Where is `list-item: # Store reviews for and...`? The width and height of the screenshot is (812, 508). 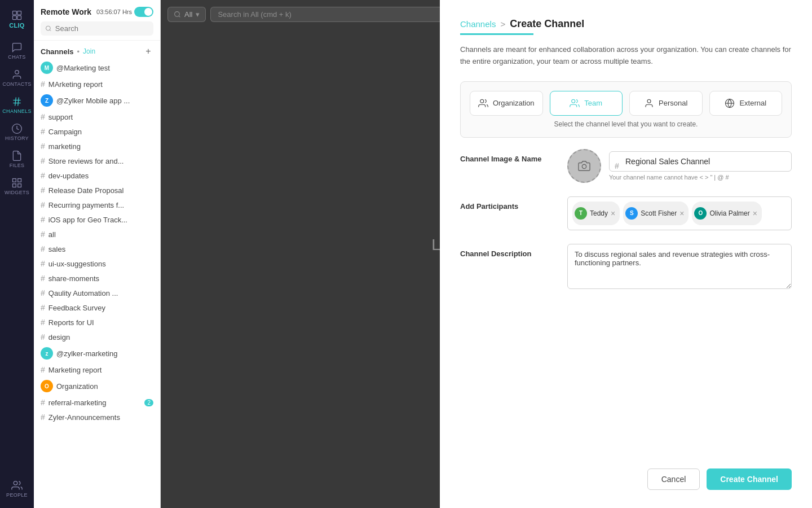 list-item: # Store reviews for and... is located at coordinates (97, 161).